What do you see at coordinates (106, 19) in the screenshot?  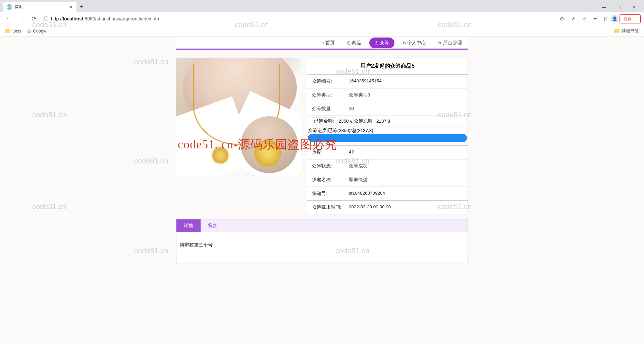 I see `address-text: http://localhost:8080/shanchouwang/front…` at bounding box center [106, 19].